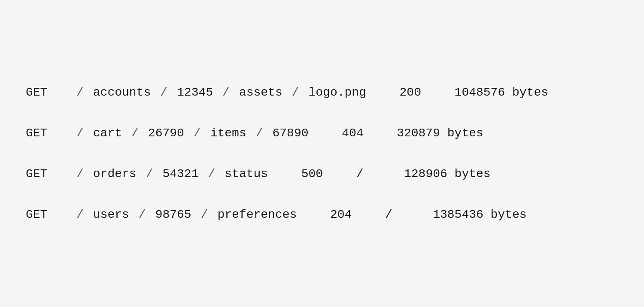  What do you see at coordinates (285, 174) in the screenshot?
I see `sep-3d` at bounding box center [285, 174].